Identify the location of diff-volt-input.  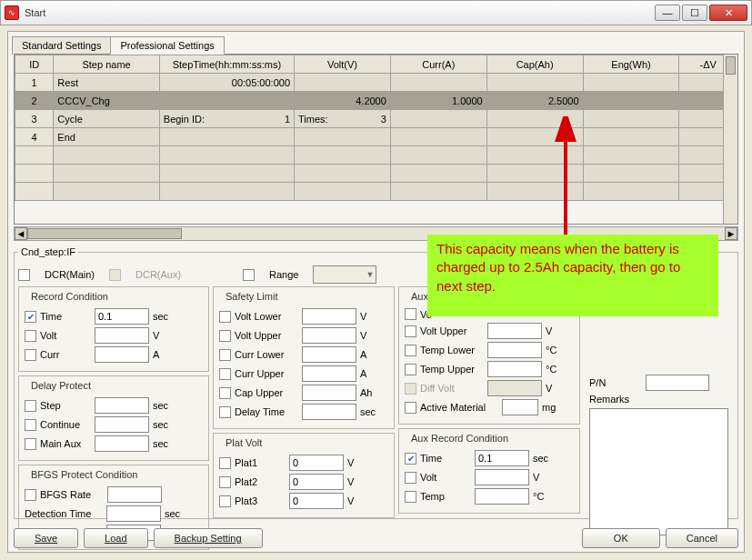
(515, 388).